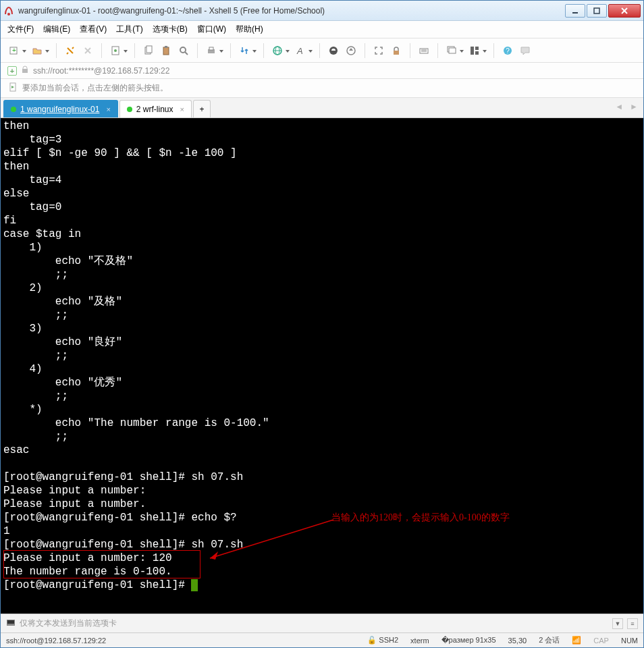 This screenshot has width=644, height=648. What do you see at coordinates (618, 624) in the screenshot?
I see `compose-history-button: ▼` at bounding box center [618, 624].